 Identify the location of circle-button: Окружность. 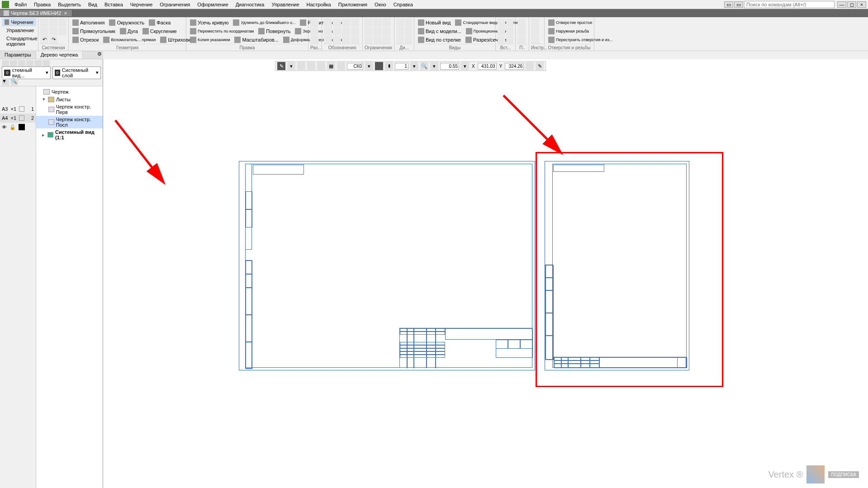
(127, 23).